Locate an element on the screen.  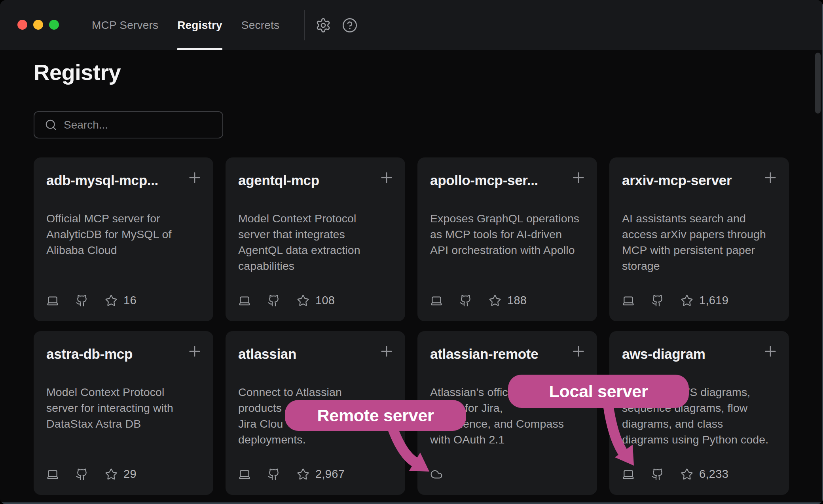
main-tabs: MCP ServersRegistrySecrets is located at coordinates (186, 25).